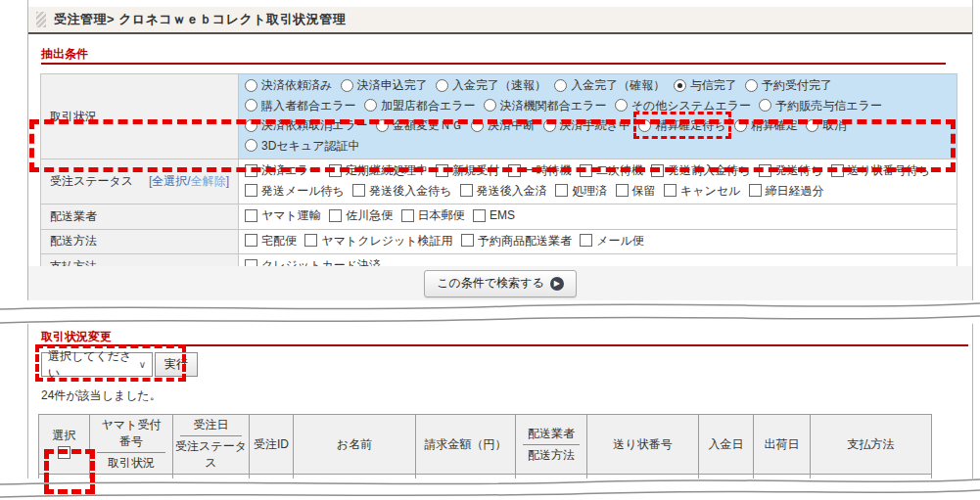  Describe the element at coordinates (787, 191) in the screenshot. I see `checkbox-option: 締日経過分` at that location.